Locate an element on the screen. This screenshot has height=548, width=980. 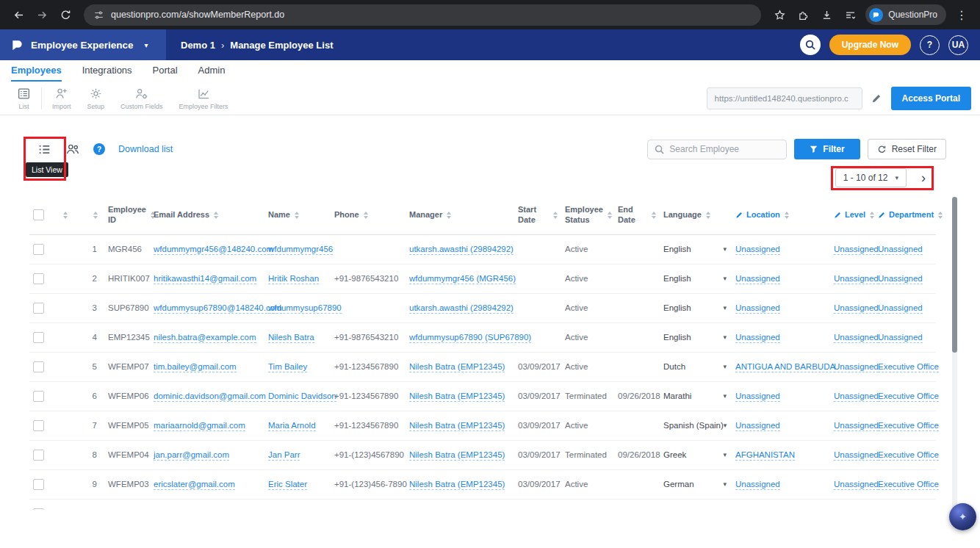
column-header-department: Department is located at coordinates (905, 215).